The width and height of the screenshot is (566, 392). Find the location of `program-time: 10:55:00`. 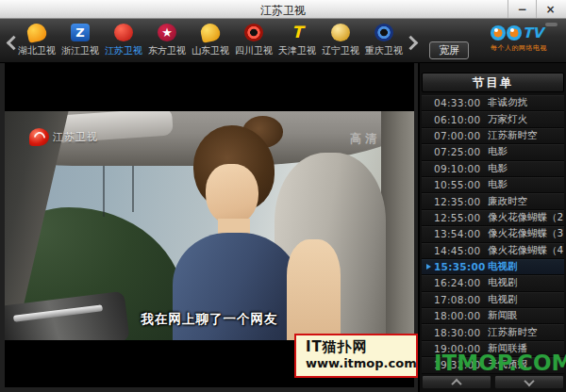

program-time: 10:55:00 is located at coordinates (460, 185).